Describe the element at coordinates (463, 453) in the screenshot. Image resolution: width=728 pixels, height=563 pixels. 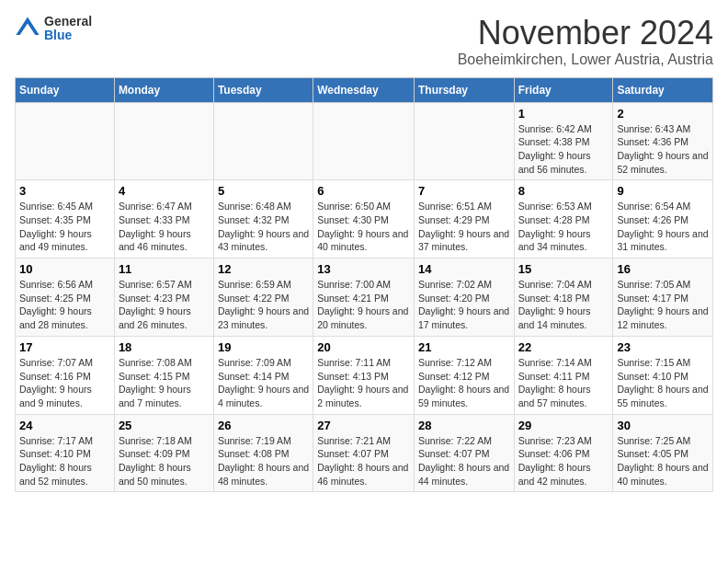
I see `day-cell: 28Sunrise: 7:22 AM Sunset: 4:07 PM Dayli…` at that location.